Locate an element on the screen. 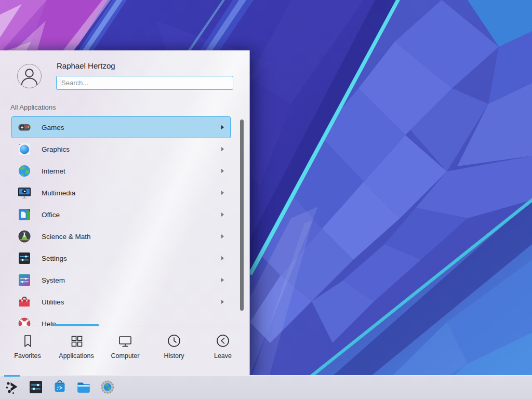  user-avatar is located at coordinates (29, 76).